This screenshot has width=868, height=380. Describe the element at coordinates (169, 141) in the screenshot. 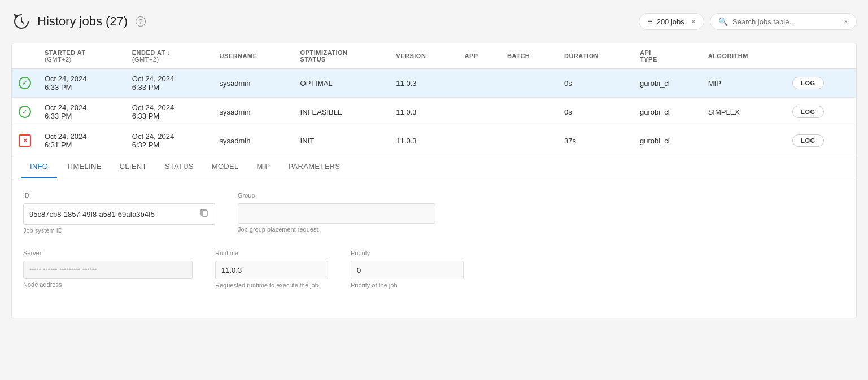

I see `ended-at-cell: Oct 24, 20246:32 PM` at that location.